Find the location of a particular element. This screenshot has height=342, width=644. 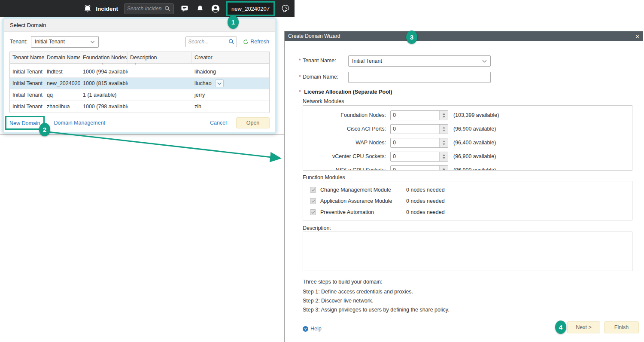

cell-creator: lihaidong is located at coordinates (231, 72).